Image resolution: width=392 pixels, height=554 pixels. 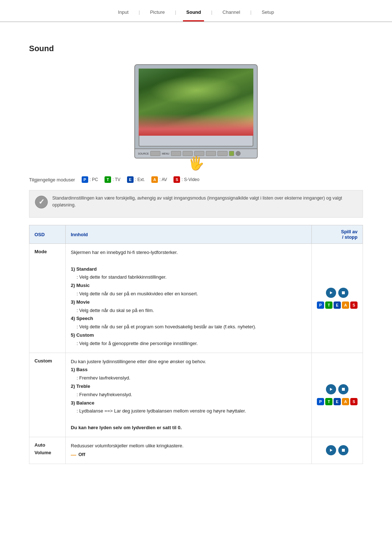 What do you see at coordinates (196, 49) in the screenshot?
I see `page-title: Sound` at bounding box center [196, 49].